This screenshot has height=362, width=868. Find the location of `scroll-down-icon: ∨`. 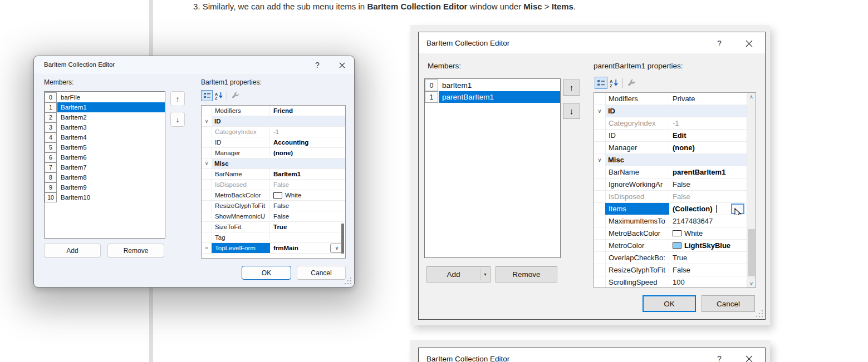

scroll-down-icon: ∨ is located at coordinates (752, 284).